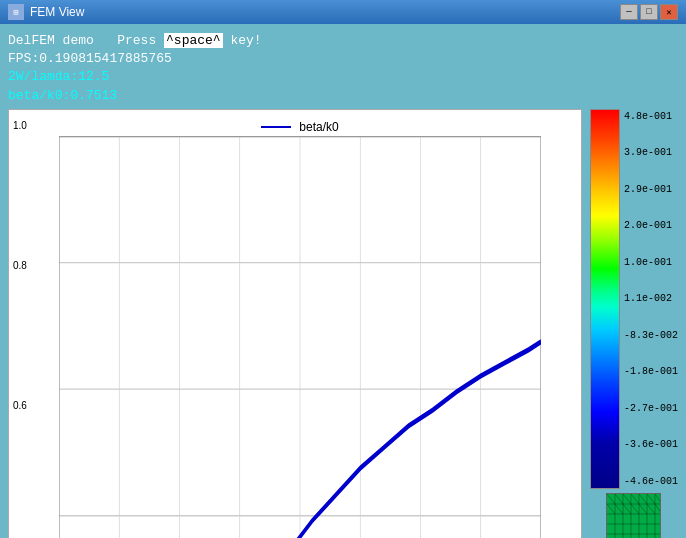 This screenshot has width=686, height=538. What do you see at coordinates (318, 127) in the screenshot?
I see `chart-legend-label: beta/k0` at bounding box center [318, 127].